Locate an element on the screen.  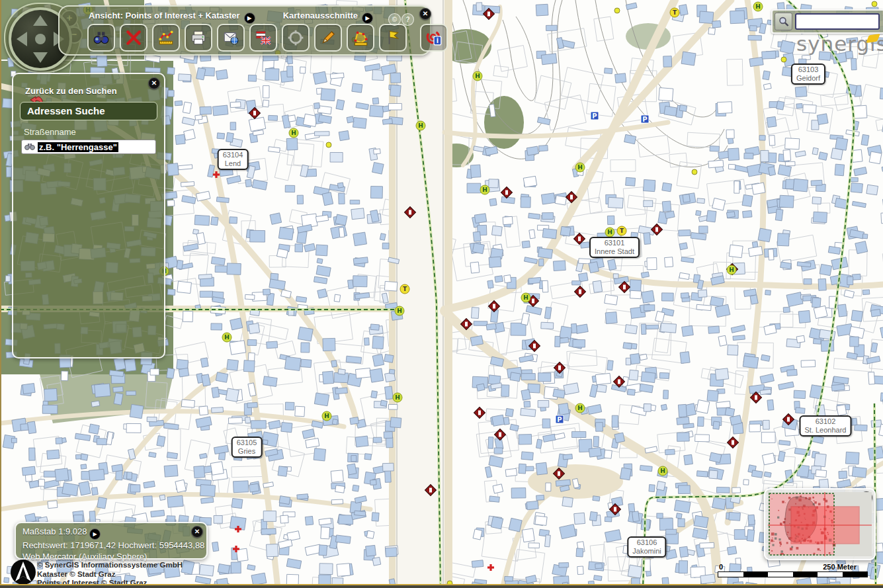
overview-map-panel: ✕ is located at coordinates (820, 524).